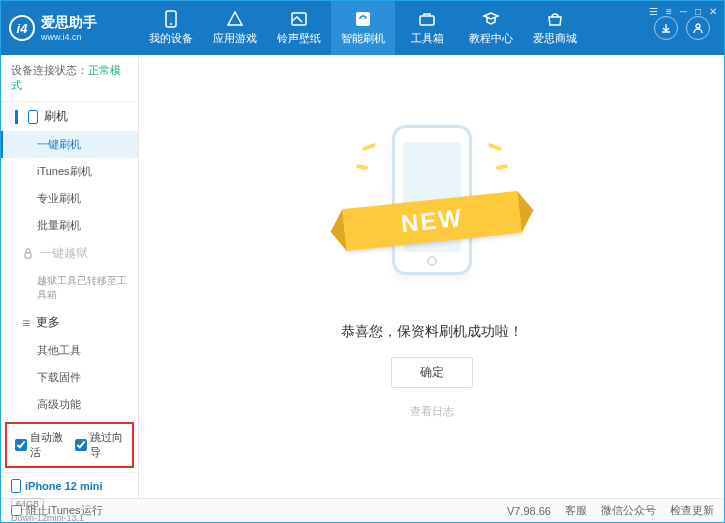 Image resolution: width=725 pixels, height=523 pixels. Describe the element at coordinates (432, 332) in the screenshot. I see `success-message: 恭喜您，保资料刷机成功啦！` at that location.